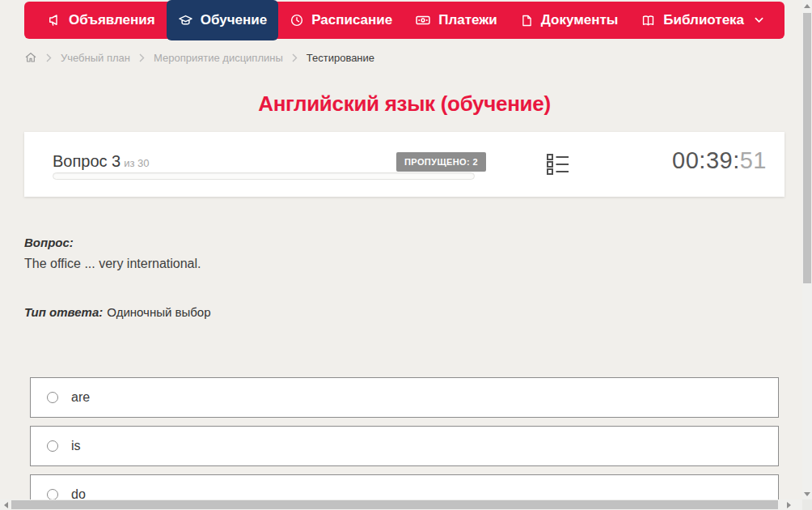 The width and height of the screenshot is (812, 510). What do you see at coordinates (159, 312) in the screenshot?
I see `answer-type-value: Одиночный выбор` at bounding box center [159, 312].